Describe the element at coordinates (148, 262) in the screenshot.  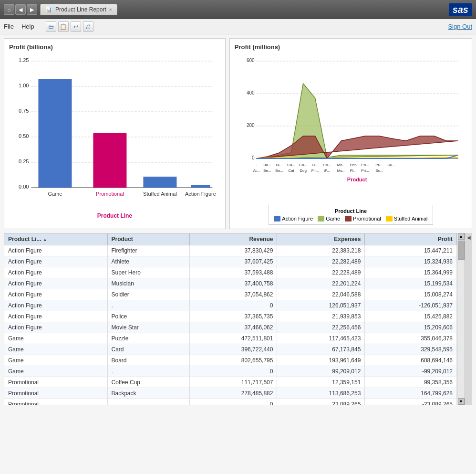
I see `table-cell: Athlete` at that location.